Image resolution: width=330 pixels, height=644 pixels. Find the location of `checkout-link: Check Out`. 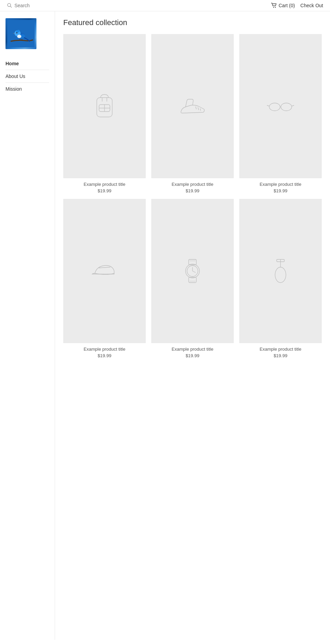

checkout-link: Check Out is located at coordinates (312, 5).